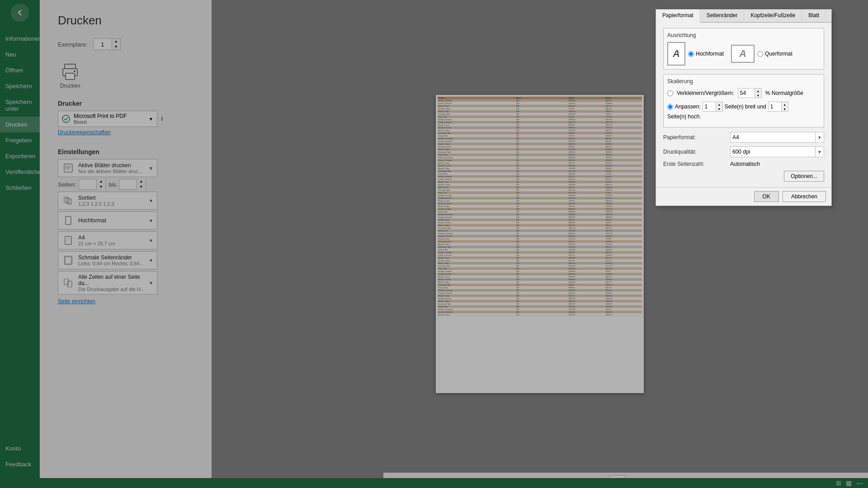 This screenshot has height=488, width=868. Describe the element at coordinates (744, 16) in the screenshot. I see `dialog-tabs: Papierformat Seitenränder Kopfzeile/Fußz…` at that location.